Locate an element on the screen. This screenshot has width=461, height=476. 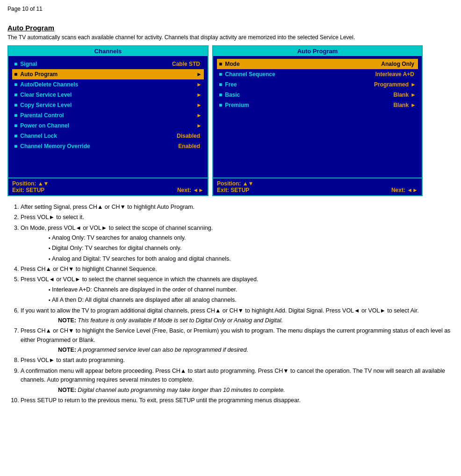
auto-program-footer-position: Position: ▲▼ is located at coordinates (235, 184).